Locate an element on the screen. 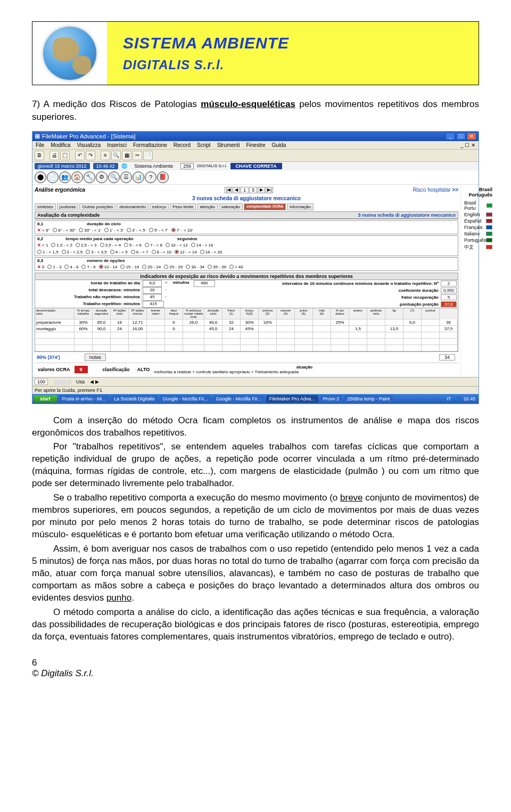  radio-option: ✕ < 8" is located at coordinates (44, 230).